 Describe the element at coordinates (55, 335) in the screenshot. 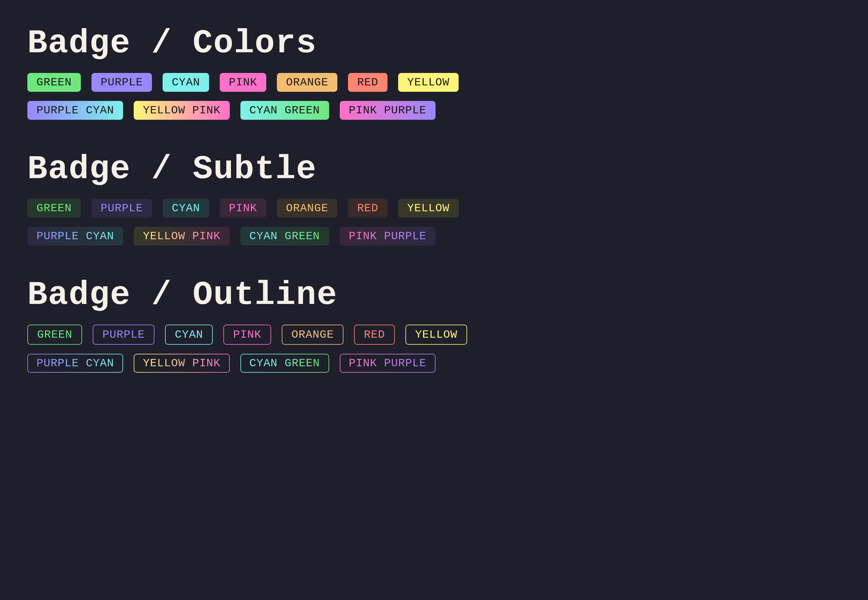

I see `badge-outline-green: GREEN` at that location.